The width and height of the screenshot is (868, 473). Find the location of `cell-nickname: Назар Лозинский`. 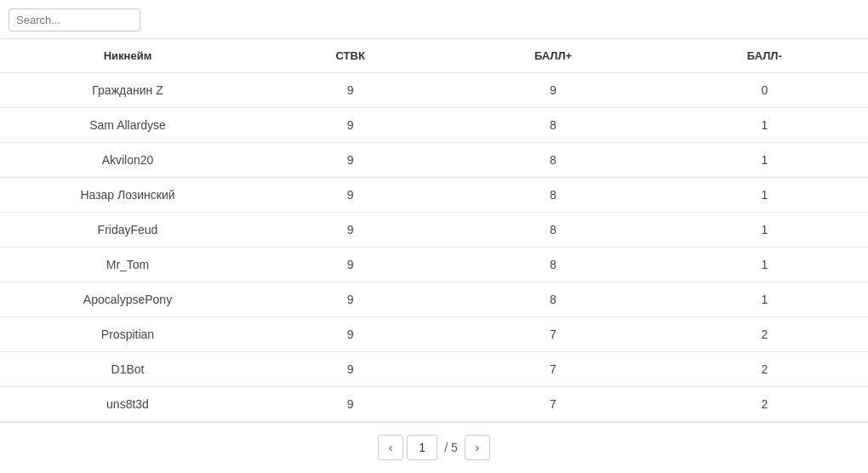

cell-nickname: Назар Лозинский is located at coordinates (128, 196).